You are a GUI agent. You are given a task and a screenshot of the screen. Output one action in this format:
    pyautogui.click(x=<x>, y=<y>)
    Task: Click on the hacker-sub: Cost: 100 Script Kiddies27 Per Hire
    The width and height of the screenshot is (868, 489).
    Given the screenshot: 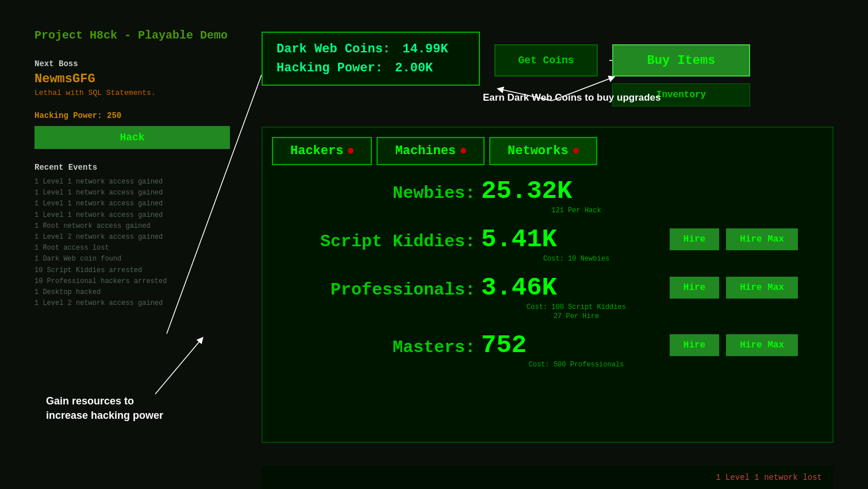 What is the action you would take?
    pyautogui.click(x=547, y=312)
    